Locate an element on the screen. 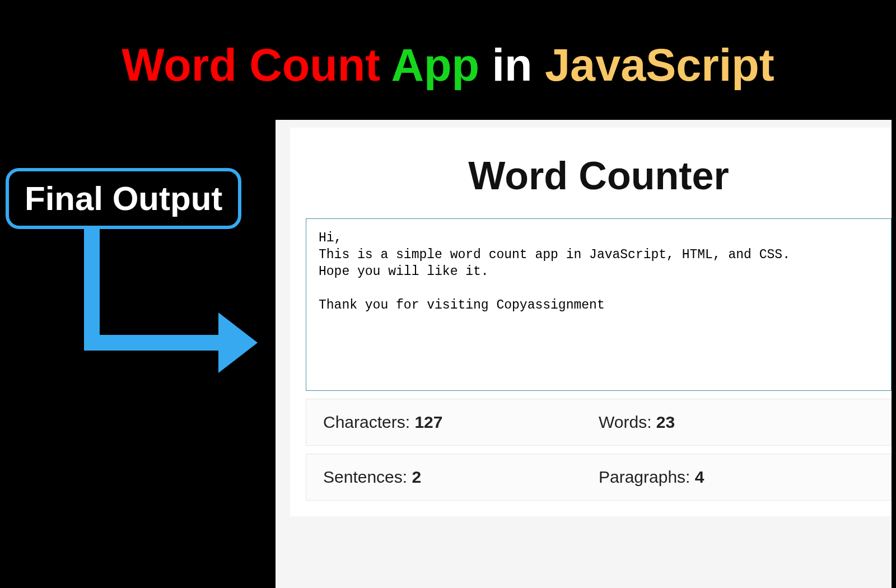 The width and height of the screenshot is (896, 588). arrow-icon is located at coordinates (174, 300).